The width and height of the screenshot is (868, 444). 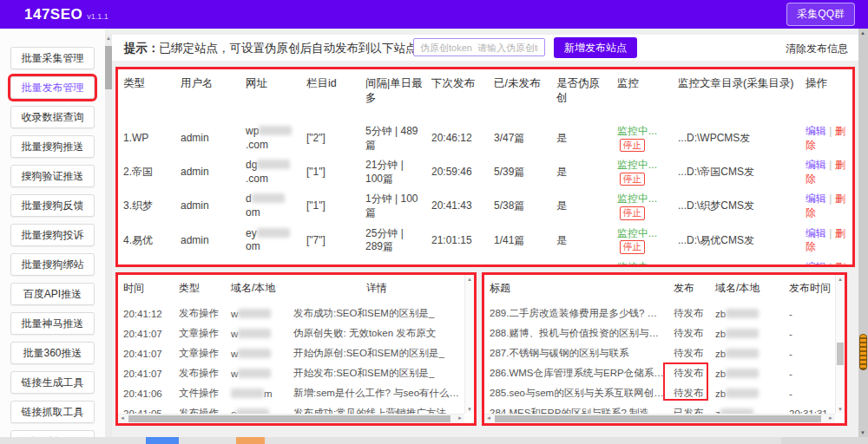 What do you see at coordinates (52, 434) in the screenshot?
I see `sidebar-item-伪原创工具: 伪原创工具` at bounding box center [52, 434].